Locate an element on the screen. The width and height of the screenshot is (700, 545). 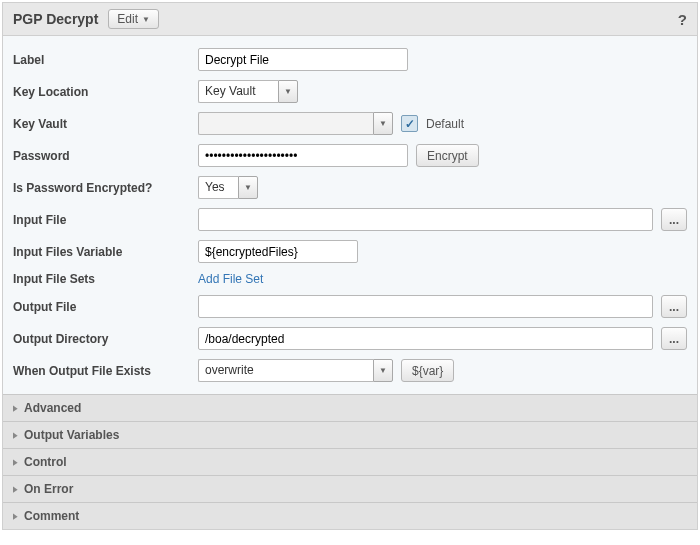
key-location-value: Key Vault is located at coordinates (238, 92).